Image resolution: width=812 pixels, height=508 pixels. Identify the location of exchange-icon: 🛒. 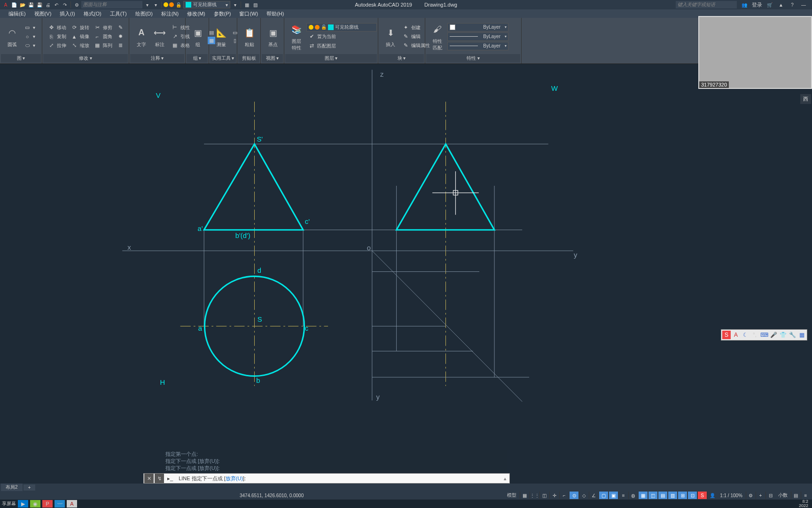
(770, 5).